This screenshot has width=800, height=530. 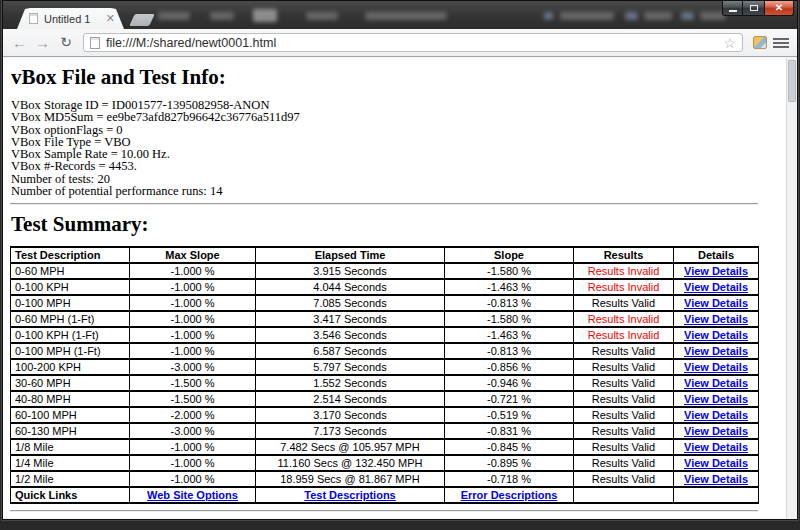 I want to click on browser-tab: Untitled 1 ✕, so click(x=70, y=18).